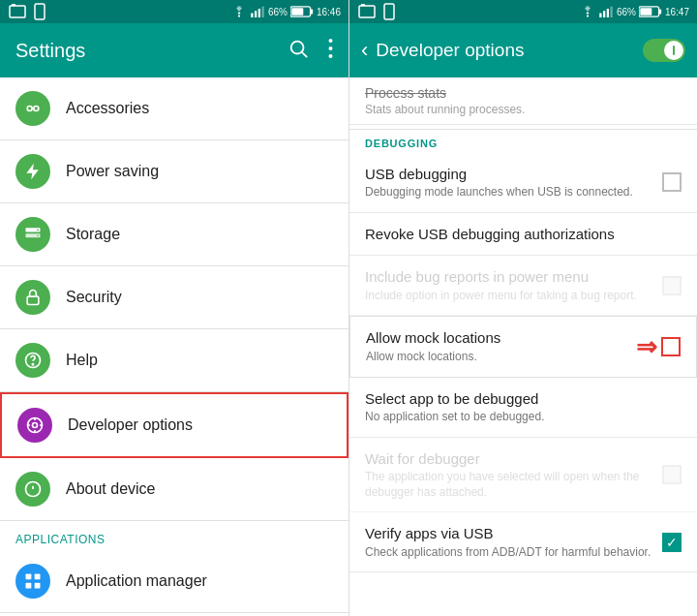  Describe the element at coordinates (174, 360) in the screenshot. I see `sidebar-item-help: Help` at that location.